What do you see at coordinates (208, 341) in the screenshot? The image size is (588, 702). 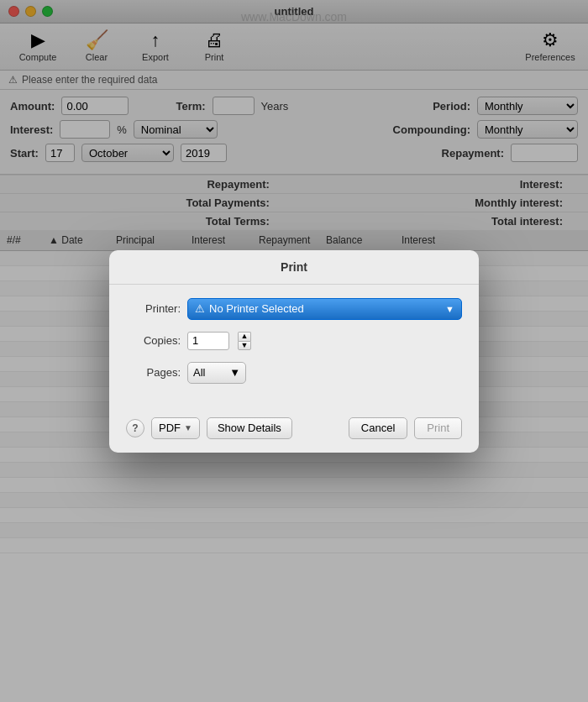 I see `copies-input` at bounding box center [208, 341].